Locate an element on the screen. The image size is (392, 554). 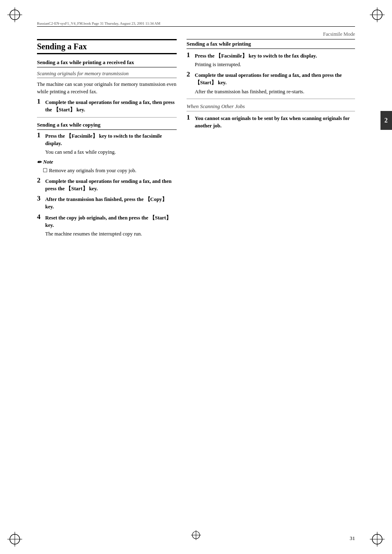
subsection2-step1: 1 Press the 【Facsimile】 key to switch to… is located at coordinates (107, 144).